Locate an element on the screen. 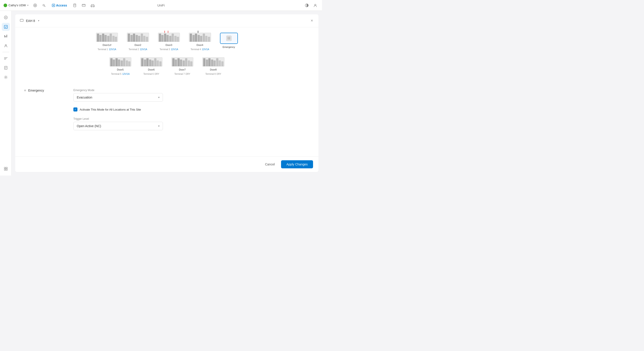 This screenshot has width=644, height=351. key-icon is located at coordinates (44, 6).